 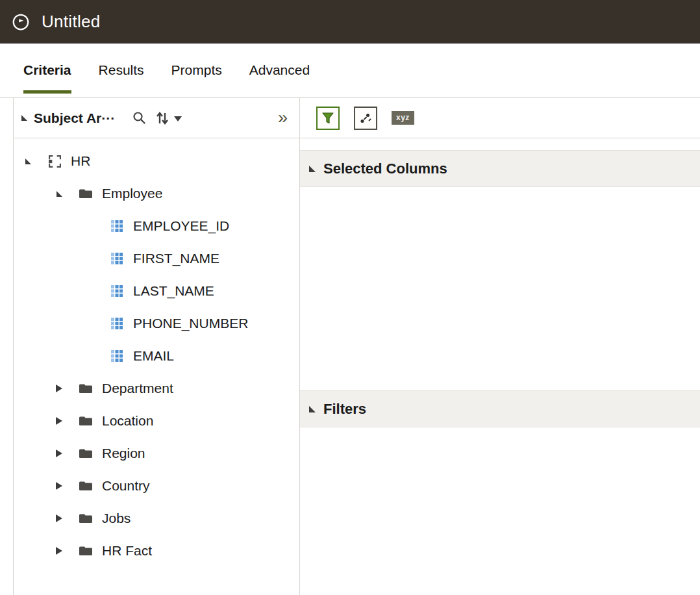 What do you see at coordinates (156, 291) in the screenshot?
I see `tree-row: LAST_NAME` at bounding box center [156, 291].